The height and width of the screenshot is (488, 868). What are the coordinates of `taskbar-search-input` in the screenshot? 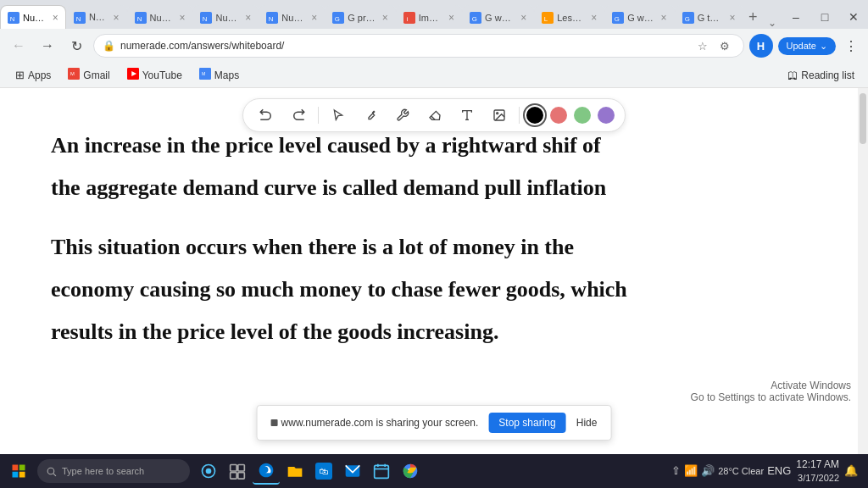 It's located at (117, 471).